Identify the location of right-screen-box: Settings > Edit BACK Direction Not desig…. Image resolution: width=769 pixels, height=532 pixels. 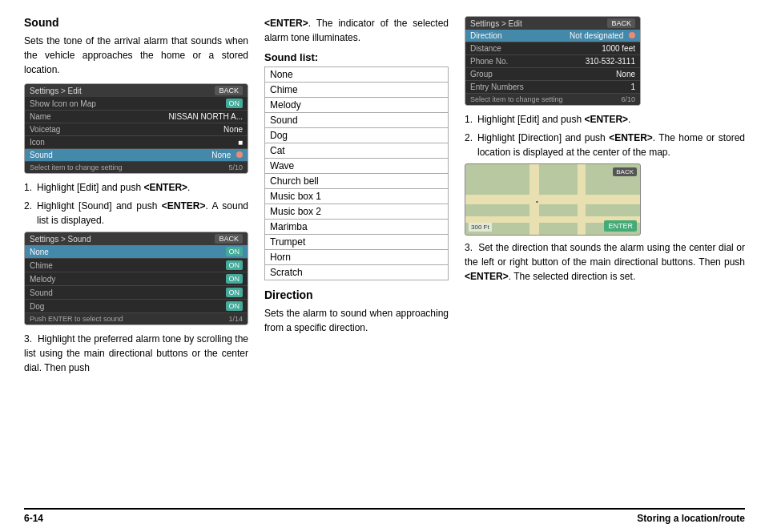
(553, 61).